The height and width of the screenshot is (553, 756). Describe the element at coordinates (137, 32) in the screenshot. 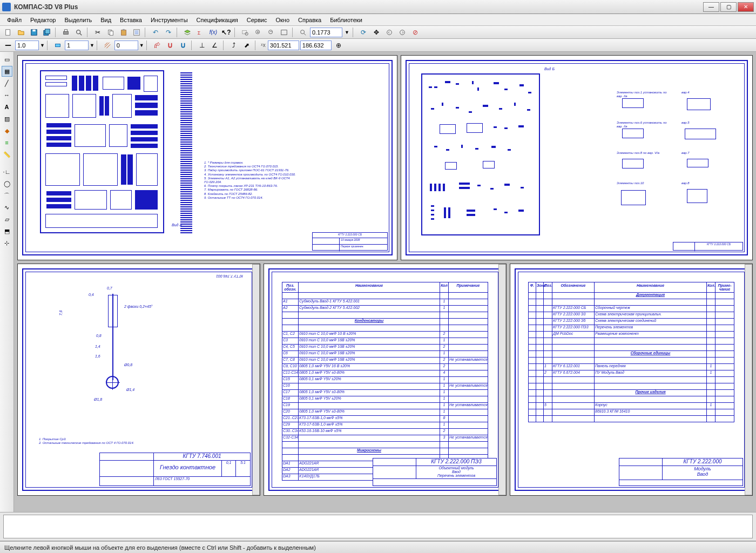

I see `properties-button` at that location.